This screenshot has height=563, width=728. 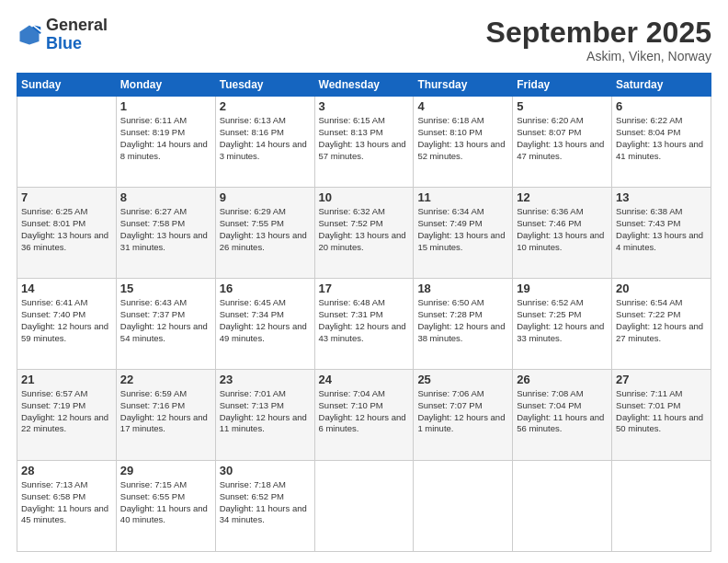 I want to click on day-number: 24, so click(x=364, y=379).